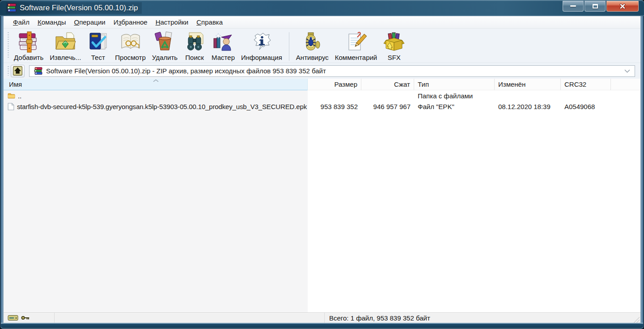 The height and width of the screenshot is (329, 644). I want to click on toolbar-label: Извлечь..., so click(65, 57).